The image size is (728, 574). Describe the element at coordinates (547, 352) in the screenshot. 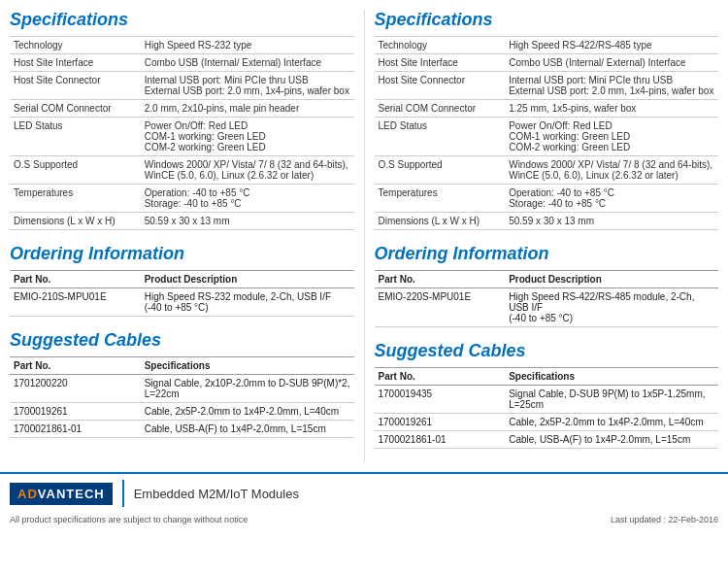

I see `right-cables-title: Suggested Cables` at that location.